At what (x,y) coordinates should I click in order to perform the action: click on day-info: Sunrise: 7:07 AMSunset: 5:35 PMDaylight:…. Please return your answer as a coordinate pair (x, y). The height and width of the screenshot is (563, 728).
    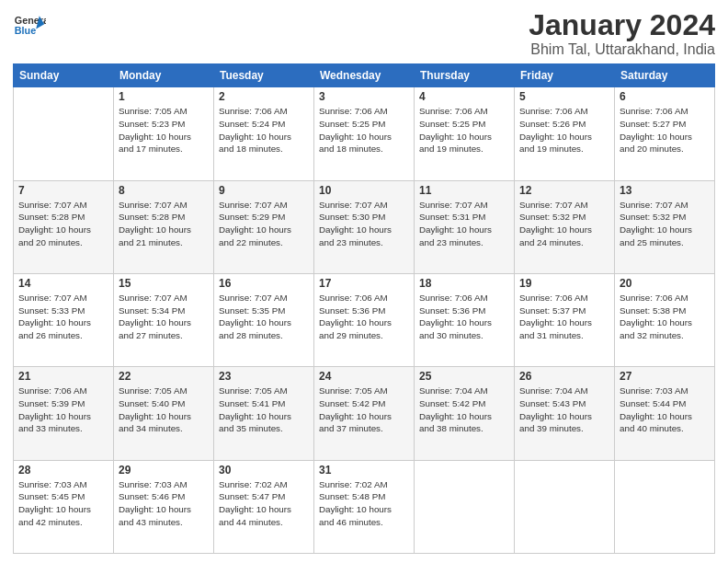
    Looking at the image, I should click on (264, 316).